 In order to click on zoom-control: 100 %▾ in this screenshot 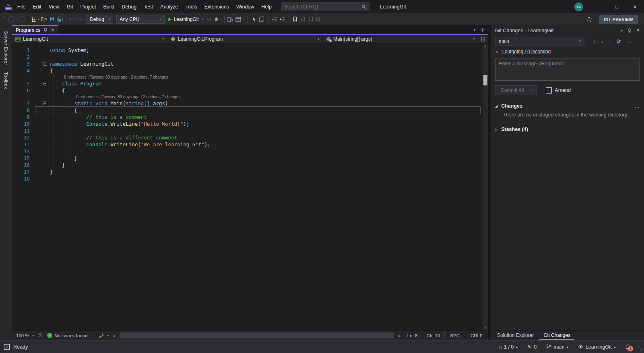, I will do `click(25, 335)`.